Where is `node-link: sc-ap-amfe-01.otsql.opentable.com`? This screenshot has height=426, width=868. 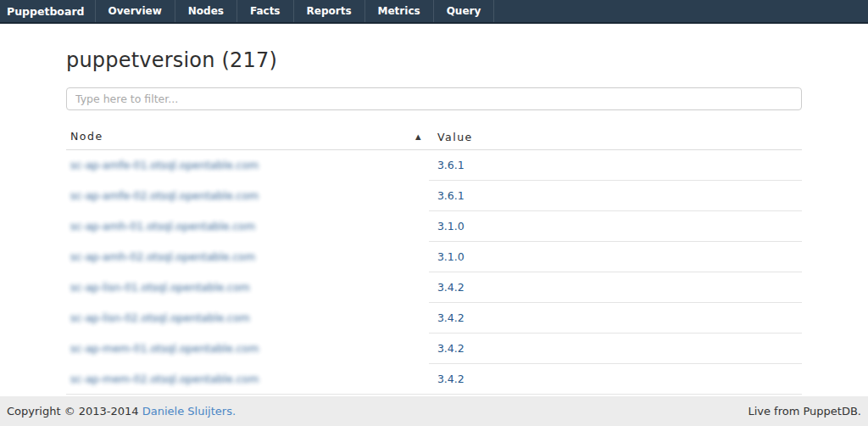 node-link: sc-ap-amfe-01.otsql.opentable.com is located at coordinates (164, 165).